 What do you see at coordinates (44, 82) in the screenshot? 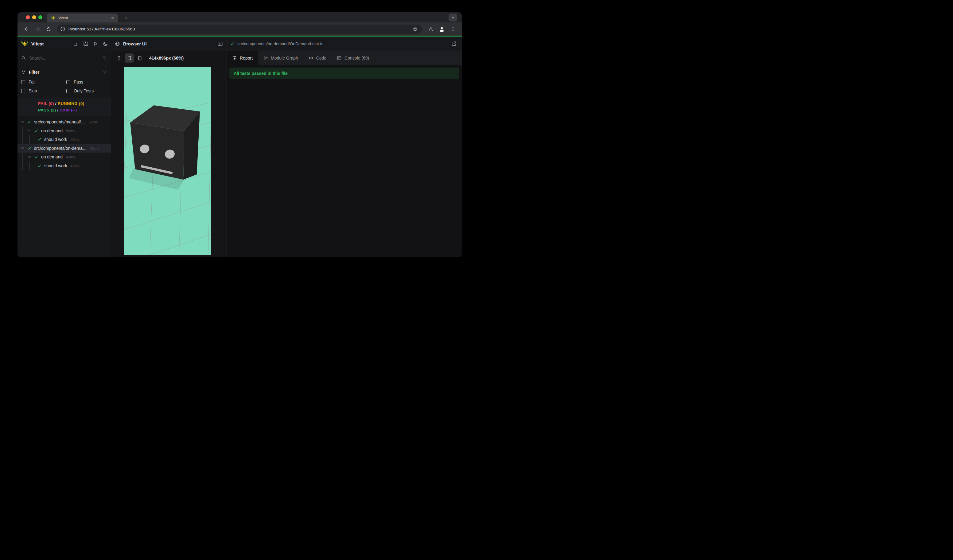
I see `filter-checkbox-fail: Fail` at bounding box center [44, 82].